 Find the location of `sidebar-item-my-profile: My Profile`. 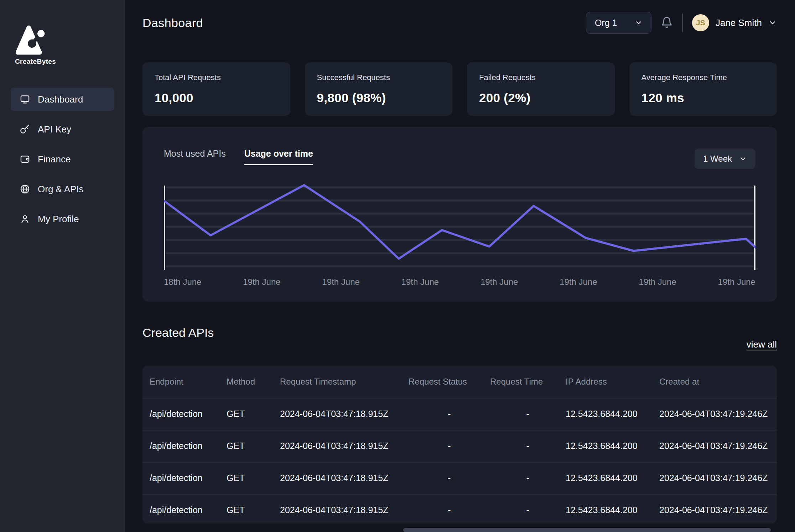

sidebar-item-my-profile: My Profile is located at coordinates (63, 219).